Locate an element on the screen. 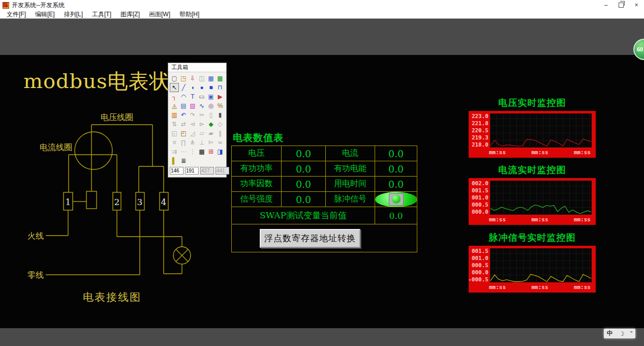  pulse-chart: 脉冲信号实时监控图001.5001.0000.5000.0-000.5mm:ss… is located at coordinates (532, 262).